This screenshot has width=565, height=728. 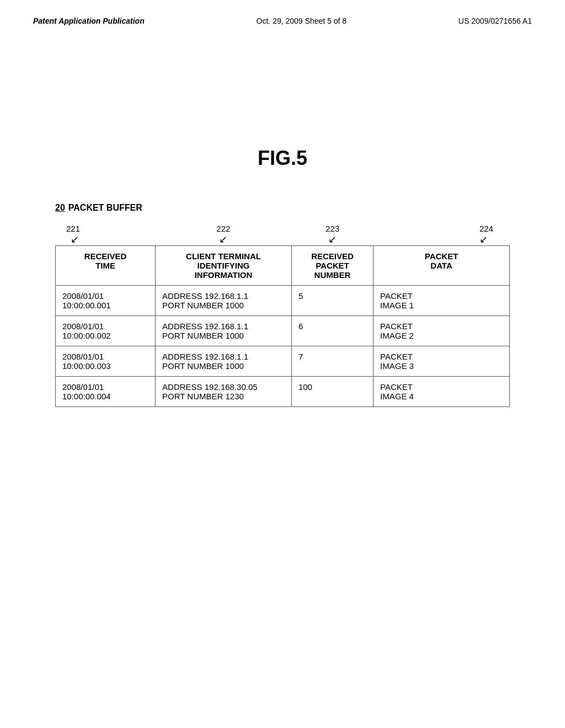 What do you see at coordinates (282, 239) in the screenshot?
I see `arrows-row: ↙ ↙ ↙ ↙` at bounding box center [282, 239].